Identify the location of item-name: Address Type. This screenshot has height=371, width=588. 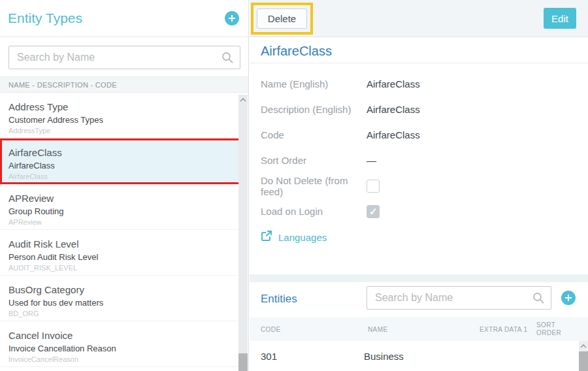
(124, 107).